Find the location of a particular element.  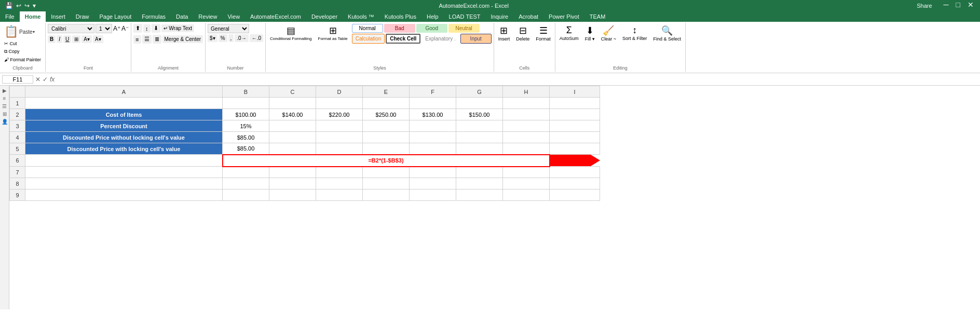

fill-color-button: A▾ is located at coordinates (87, 39).